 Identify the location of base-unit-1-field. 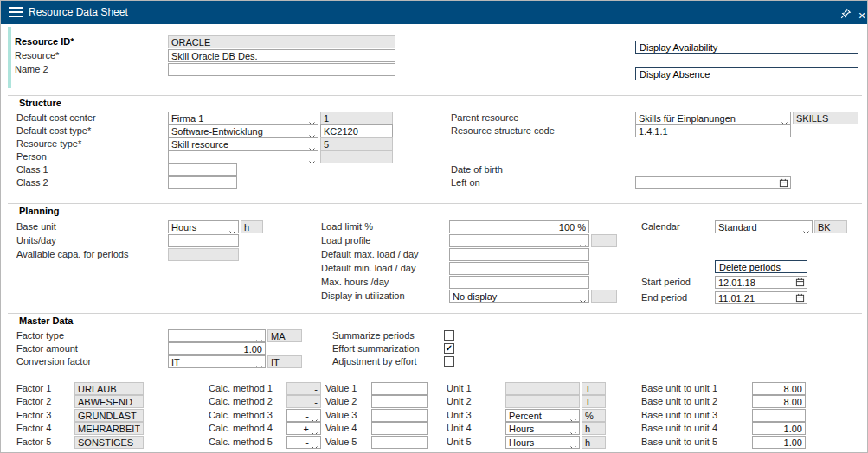
(779, 389).